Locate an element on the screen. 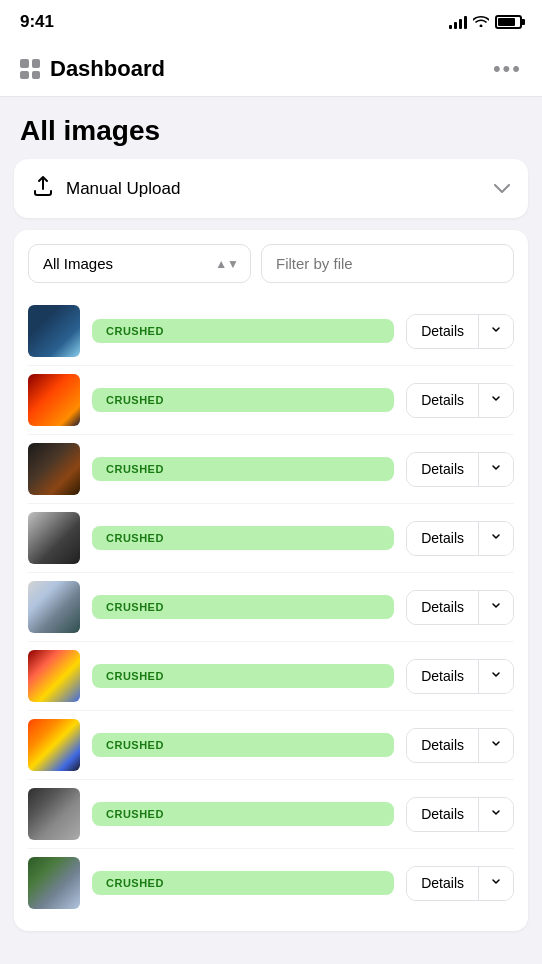 The image size is (542, 964). header: Dashboard ••• is located at coordinates (271, 70).